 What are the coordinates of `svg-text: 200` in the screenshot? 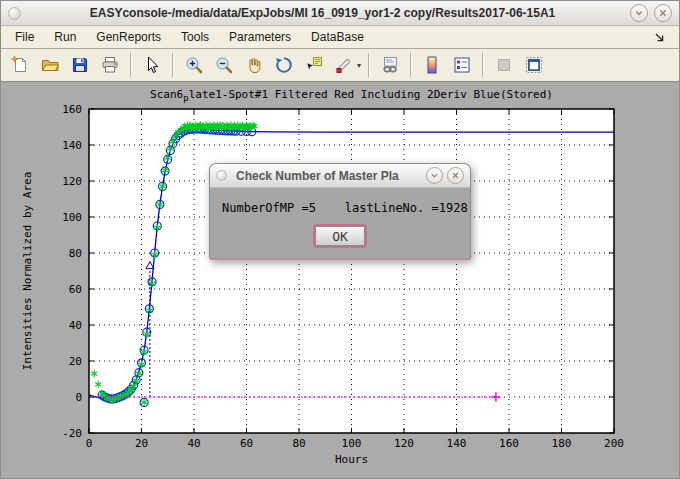 It's located at (614, 444).